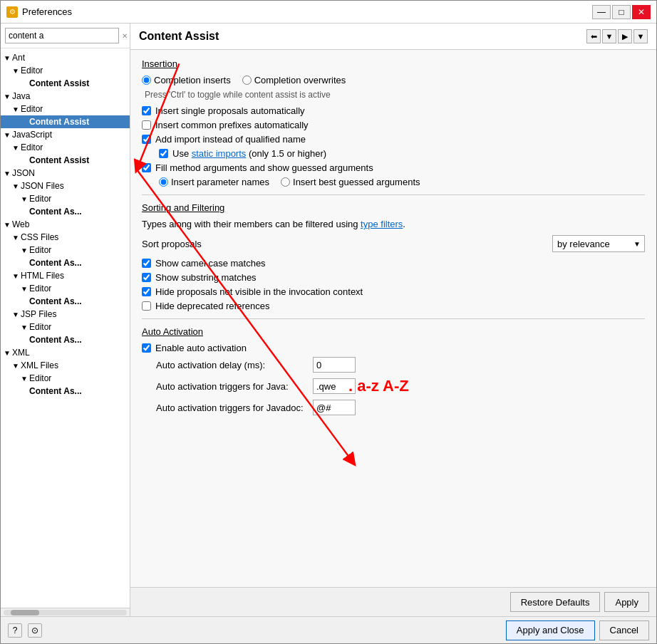 This screenshot has width=657, height=644. Describe the element at coordinates (621, 12) in the screenshot. I see `maximize-button: □` at that location.